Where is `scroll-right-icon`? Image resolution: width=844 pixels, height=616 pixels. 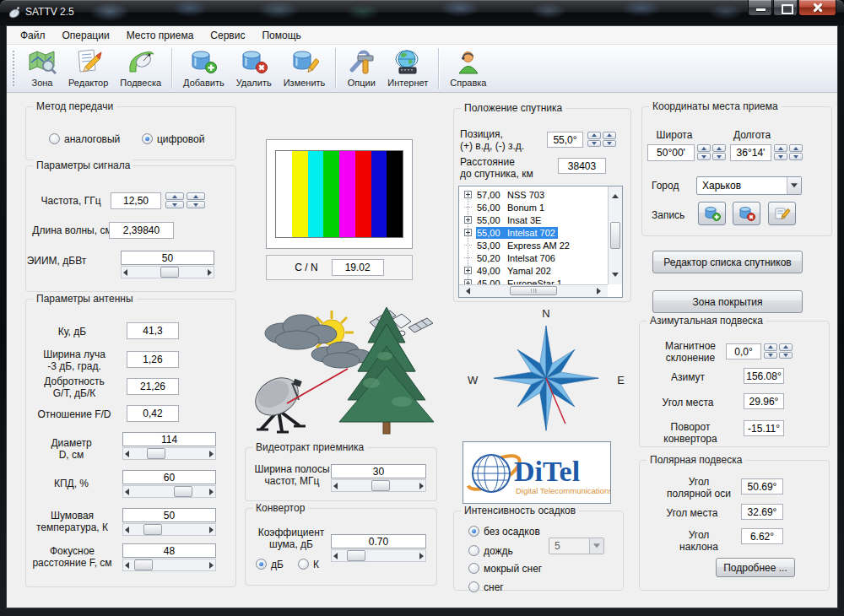 scroll-right-icon is located at coordinates (601, 291).